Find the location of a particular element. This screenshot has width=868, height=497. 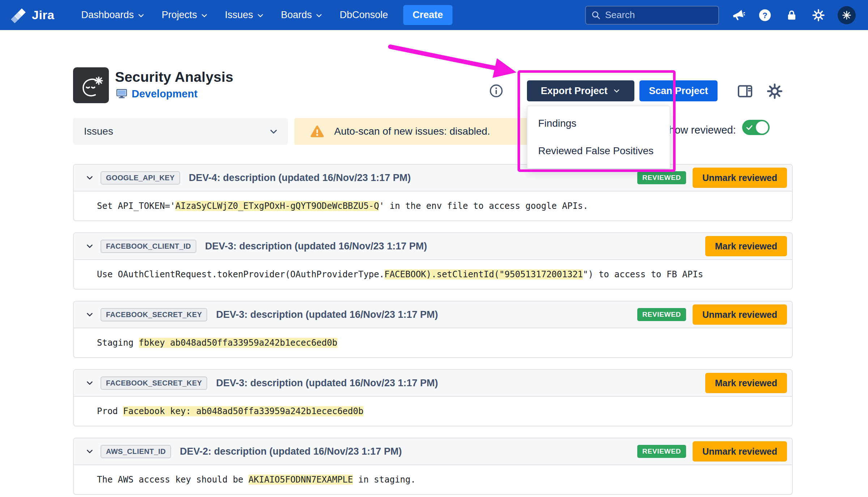

secret-highlight: FACEBOOK).setClientId("950513172001321 is located at coordinates (484, 274).